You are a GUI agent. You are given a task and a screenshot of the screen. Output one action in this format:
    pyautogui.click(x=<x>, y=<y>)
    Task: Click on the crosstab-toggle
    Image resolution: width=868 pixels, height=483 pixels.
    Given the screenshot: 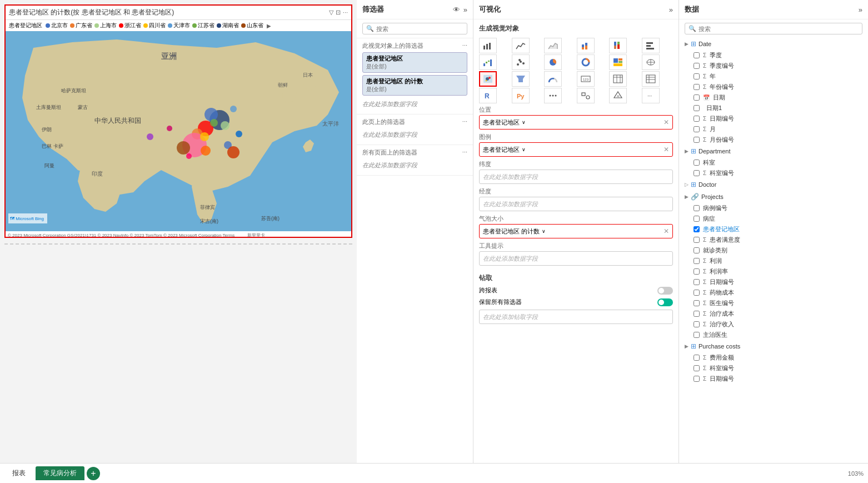 What is the action you would take?
    pyautogui.click(x=665, y=291)
    